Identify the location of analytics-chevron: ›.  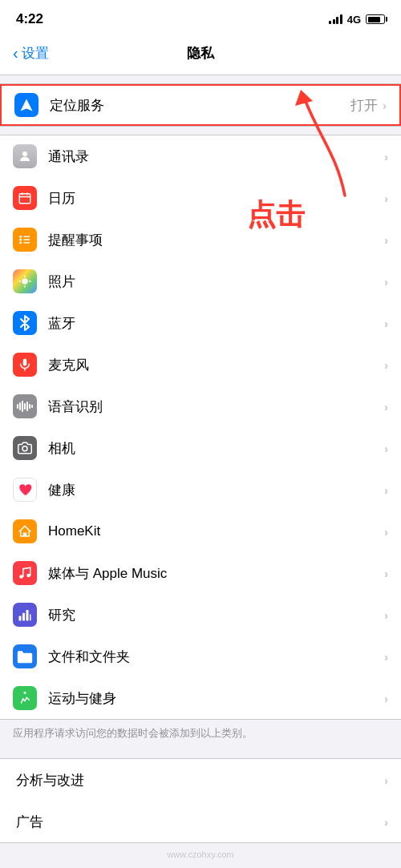
(387, 781).